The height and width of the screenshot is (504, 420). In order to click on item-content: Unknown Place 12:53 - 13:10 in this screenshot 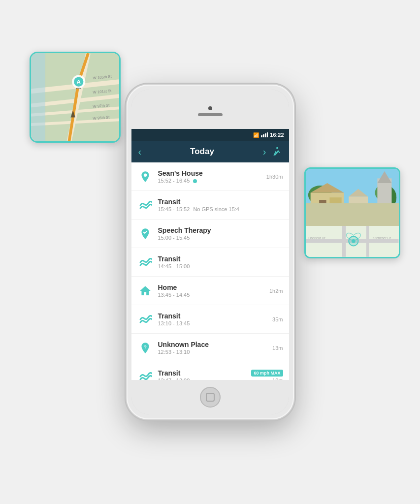, I will do `click(216, 347)`.